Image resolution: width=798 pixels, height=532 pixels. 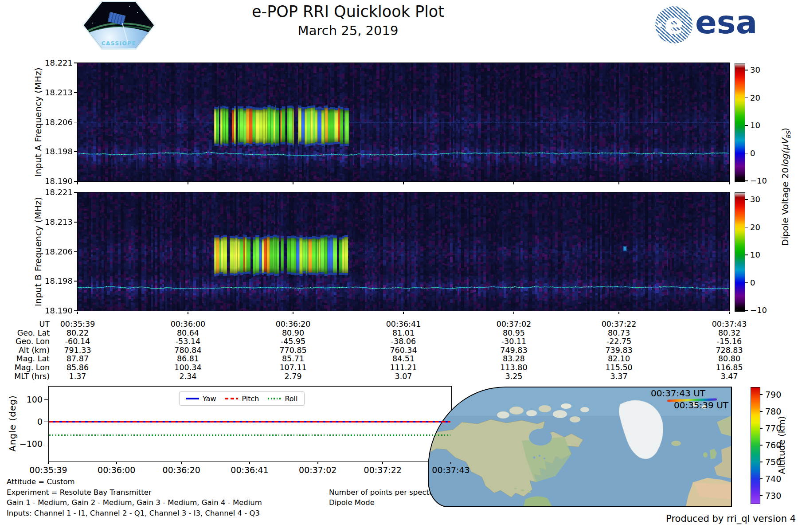 What do you see at coordinates (57, 310) in the screenshot?
I see `freq-tick-label: 18.190` at bounding box center [57, 310].